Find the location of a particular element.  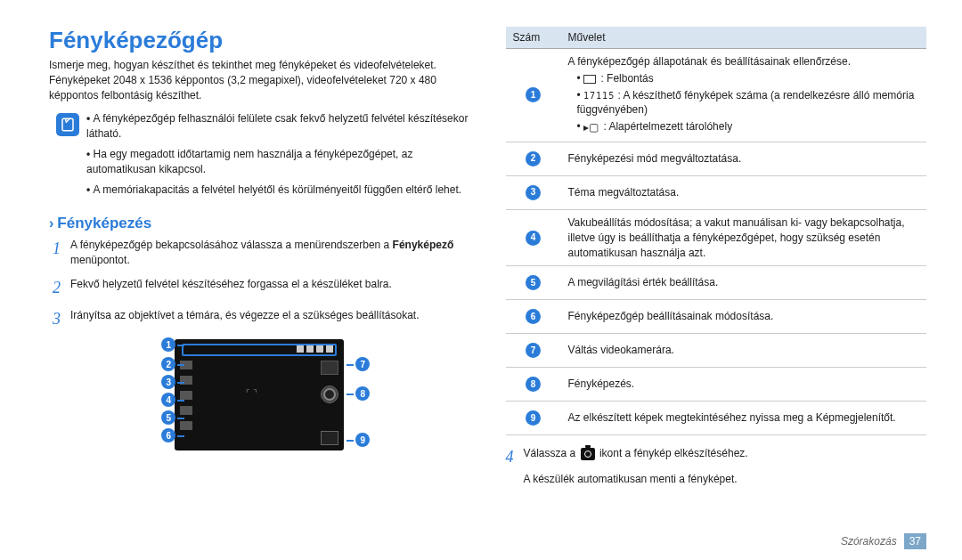

video-switch-icon is located at coordinates (330, 368).